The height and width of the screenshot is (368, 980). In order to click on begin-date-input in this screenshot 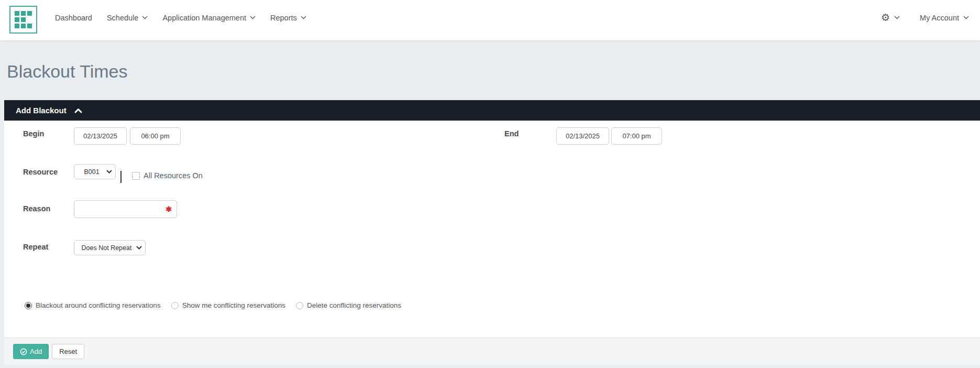, I will do `click(101, 136)`.